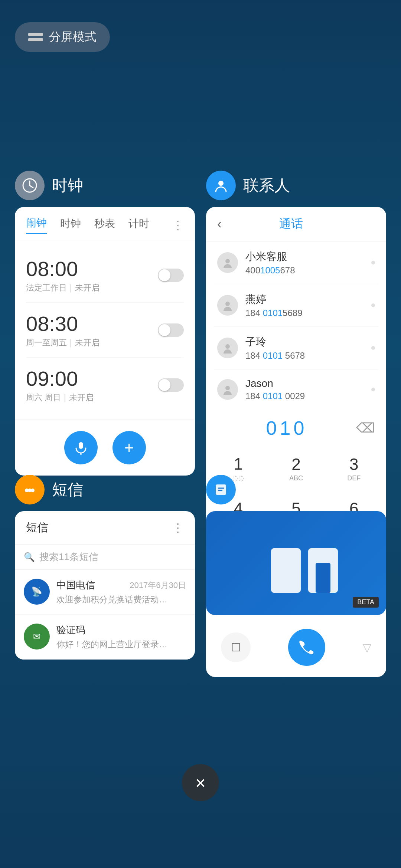 Image resolution: width=401 pixels, height=868 pixels. What do you see at coordinates (60, 378) in the screenshot?
I see `alarm-time-3: 09:00` at bounding box center [60, 378].